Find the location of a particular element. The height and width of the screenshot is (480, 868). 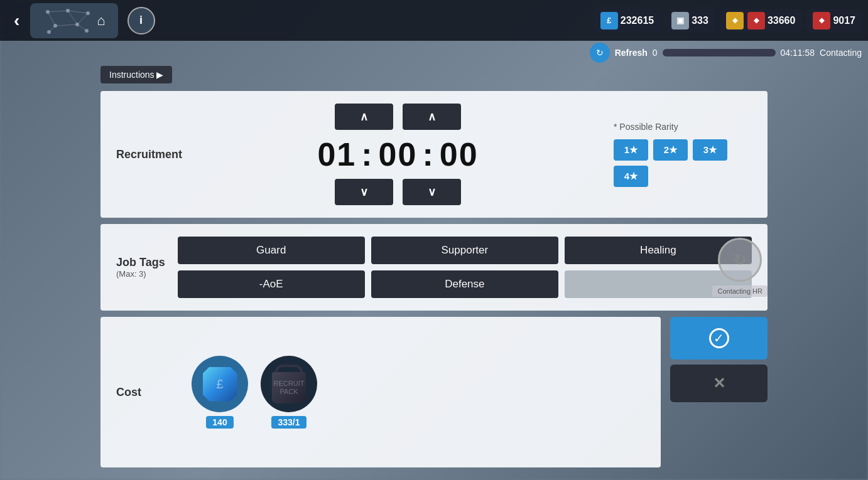

cancel-icon: ✕ is located at coordinates (719, 383).